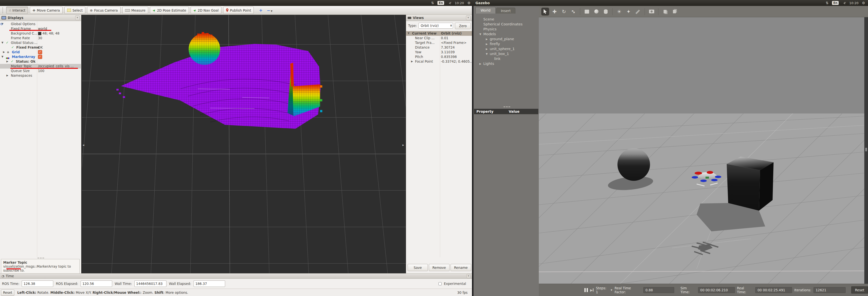  I want to click on drone-board, so click(707, 178).